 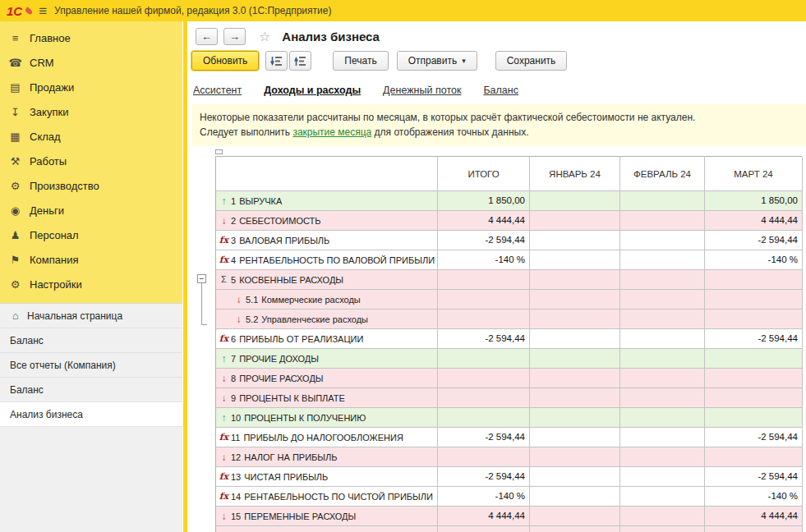 I want to click on row-label-cell: ↓15ПЕРЕМЕННЫЕ РАСХОДЫ, so click(x=327, y=516).